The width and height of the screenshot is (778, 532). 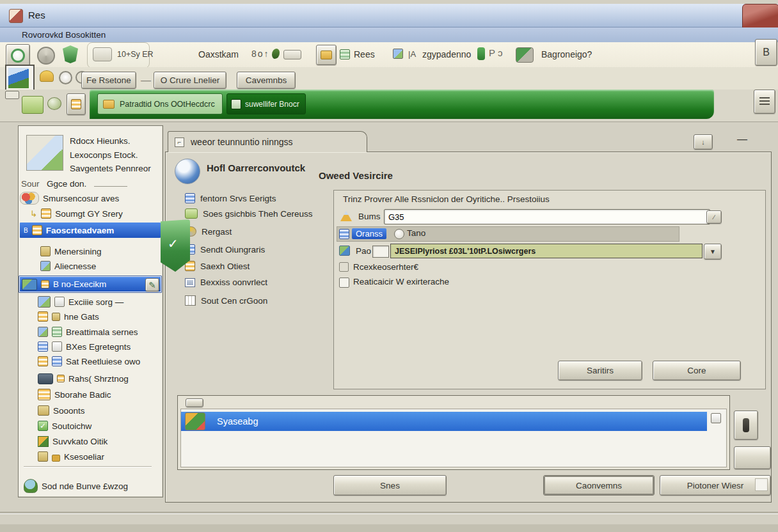 What do you see at coordinates (70, 54) in the screenshot?
I see `shield-icon` at bounding box center [70, 54].